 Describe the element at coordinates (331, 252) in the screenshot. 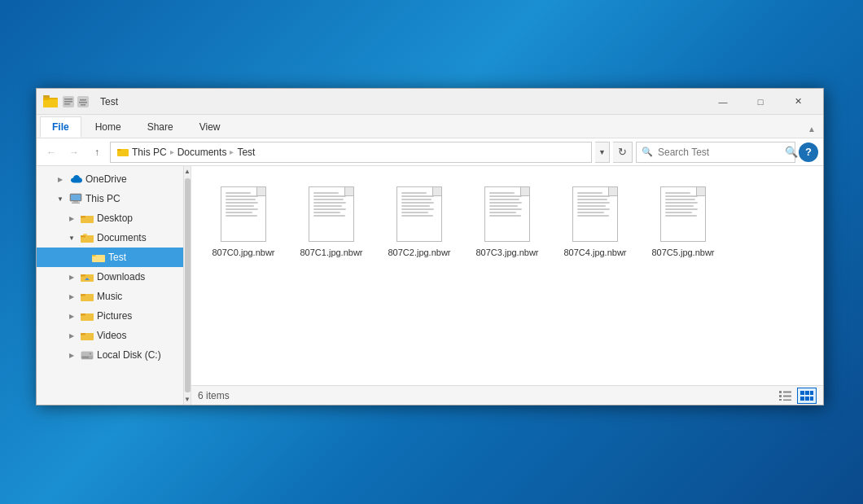

I see `file-name-1: 807C1.jpg.nbwr` at that location.